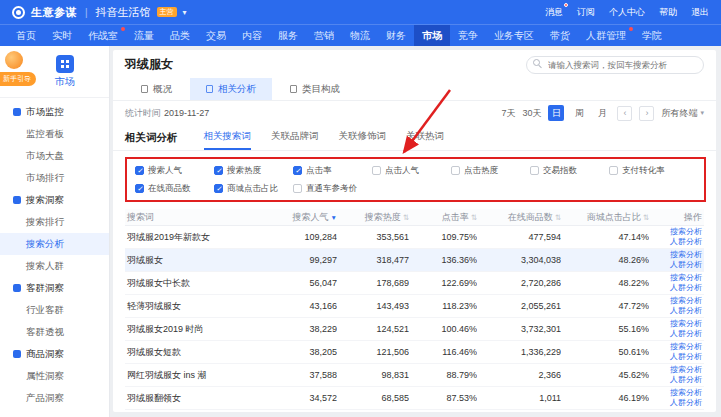  What do you see at coordinates (414, 330) in the screenshot?
I see `table-row: 羽绒服女2019 时尚 38,229 124,521 100.46% 3,732…` at bounding box center [414, 330].